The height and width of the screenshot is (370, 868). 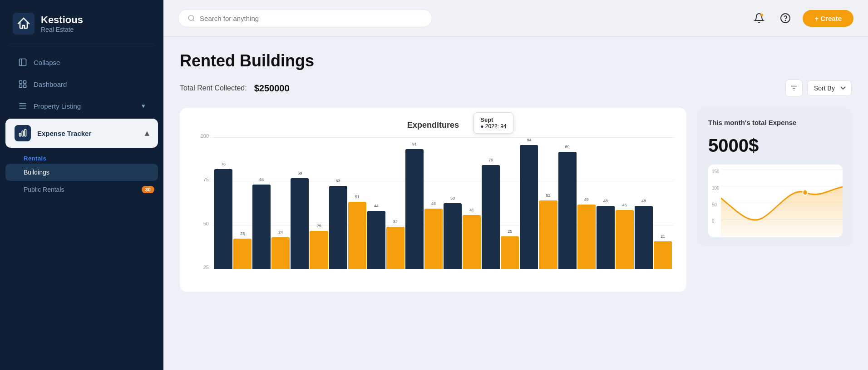 What do you see at coordinates (261, 180) in the screenshot?
I see `bar-dark-value: 64` at bounding box center [261, 180].